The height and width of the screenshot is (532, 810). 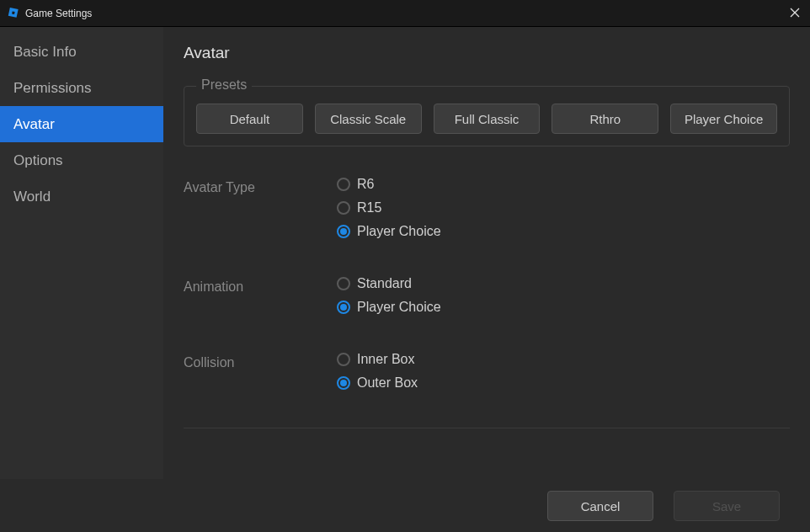 I want to click on radio-inner-box: Inner Box, so click(x=377, y=359).